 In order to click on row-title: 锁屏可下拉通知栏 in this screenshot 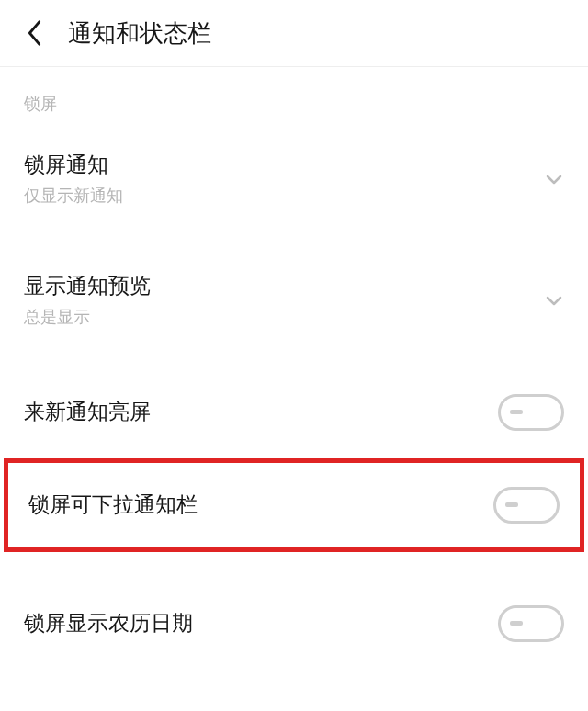, I will do `click(113, 505)`.